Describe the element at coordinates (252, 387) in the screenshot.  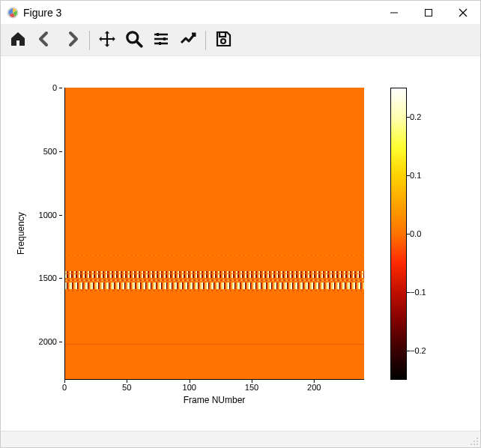
I see `x-tick-label: 150` at that location.